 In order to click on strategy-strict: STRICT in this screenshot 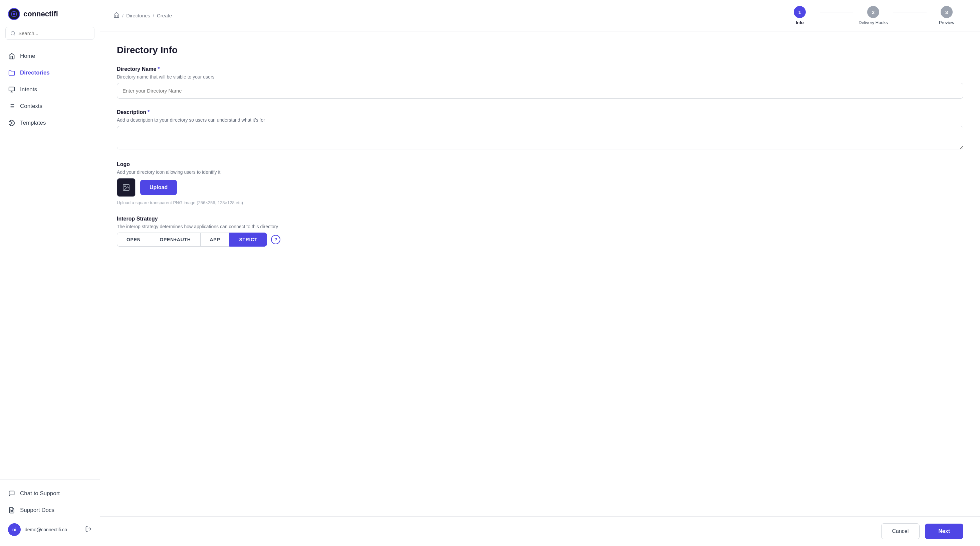, I will do `click(248, 240)`.